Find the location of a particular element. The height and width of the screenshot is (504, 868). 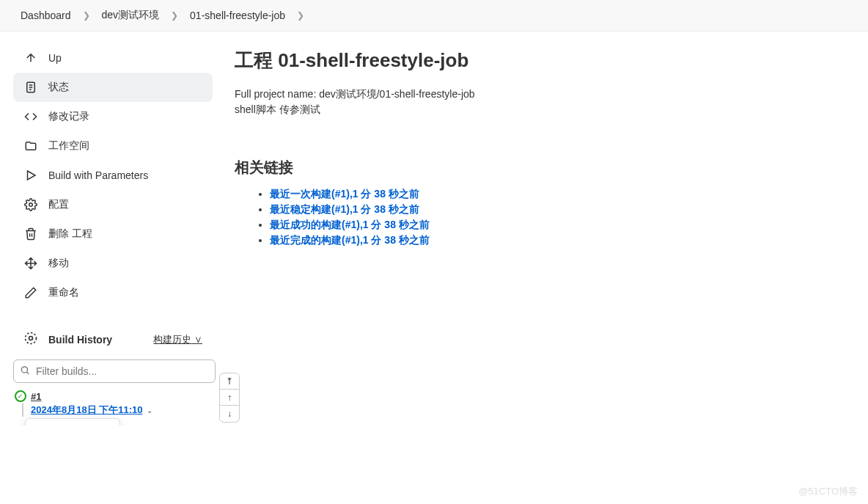

related-link: 最近完成的构建(#1),1 分 38 秒之前 is located at coordinates (350, 240).